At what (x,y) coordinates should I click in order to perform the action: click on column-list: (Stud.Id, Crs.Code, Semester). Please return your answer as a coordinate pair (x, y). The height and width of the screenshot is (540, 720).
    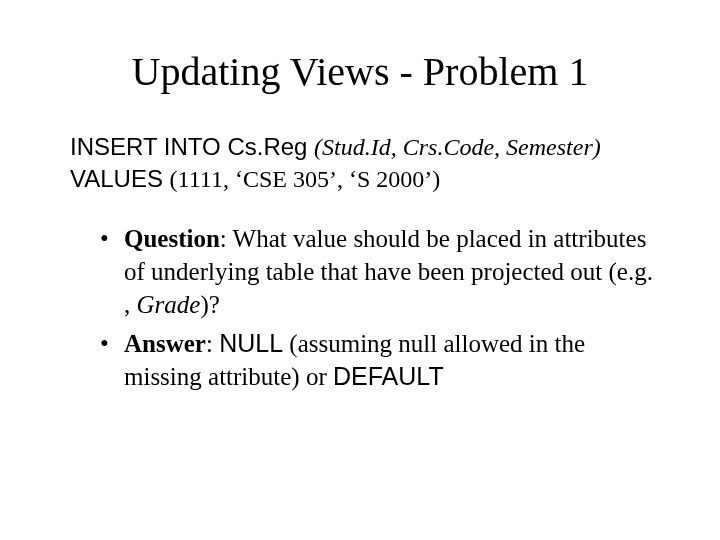
    Looking at the image, I should click on (458, 147).